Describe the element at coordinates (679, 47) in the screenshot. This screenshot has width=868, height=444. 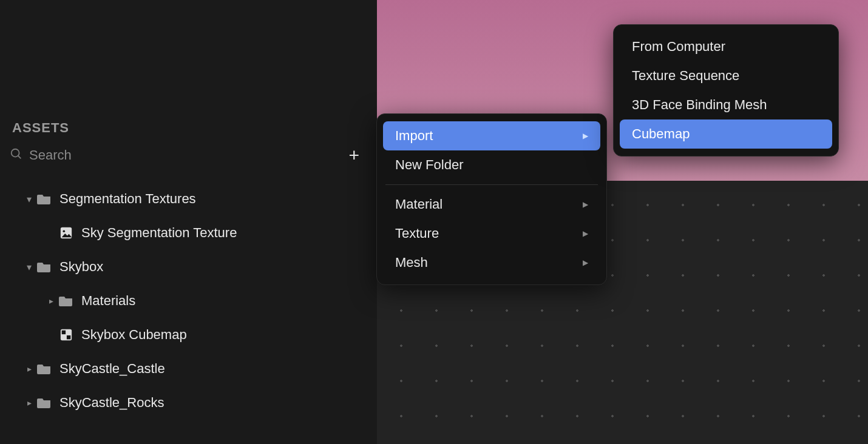
I see `menu-item-label: From Computer` at that location.